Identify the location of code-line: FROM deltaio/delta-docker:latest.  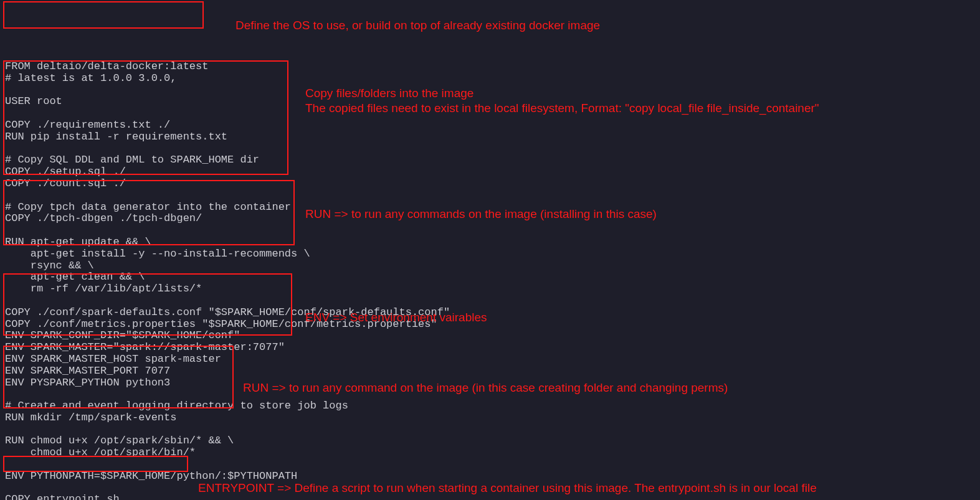
(107, 66).